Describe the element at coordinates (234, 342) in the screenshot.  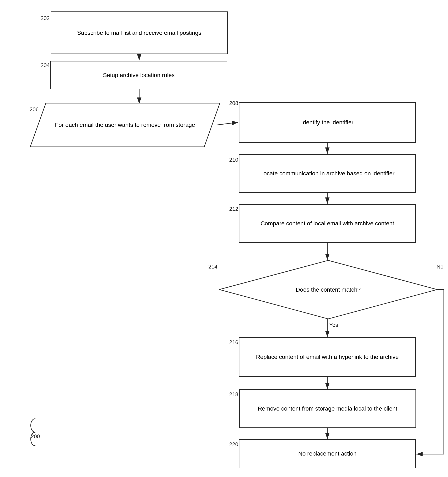
I see `ref-216: 216` at that location.